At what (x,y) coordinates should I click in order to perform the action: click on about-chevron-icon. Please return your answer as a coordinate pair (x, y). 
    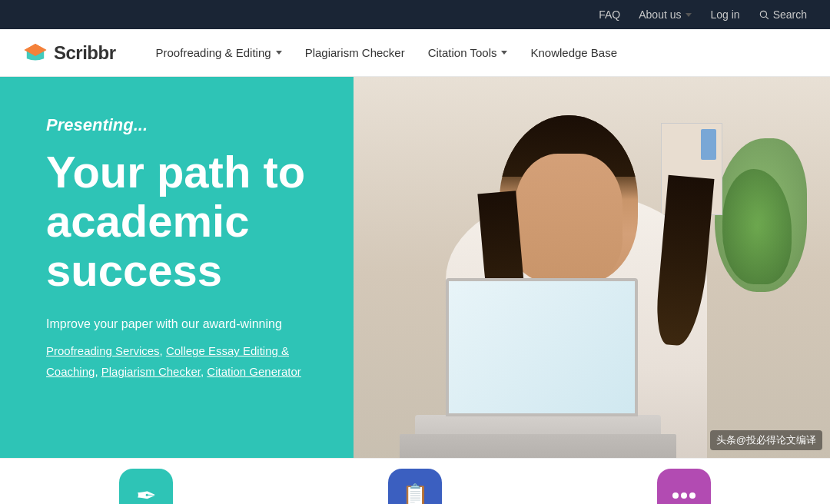
    Looking at the image, I should click on (689, 15).